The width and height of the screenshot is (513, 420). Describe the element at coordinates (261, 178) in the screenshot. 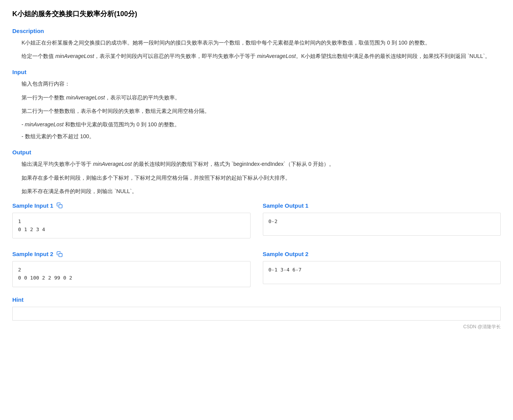

I see `output-line2: 如果存在多个最长时间段，则输出多个下标对，下标对之间用空格分隔，并按照下标对的起…` at that location.